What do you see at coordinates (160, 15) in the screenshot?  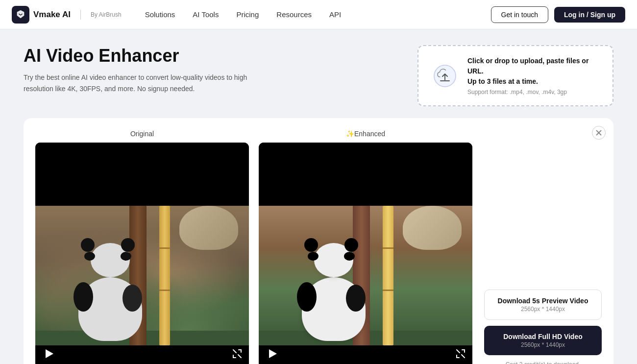 I see `nav-solutions: Solutions` at bounding box center [160, 15].